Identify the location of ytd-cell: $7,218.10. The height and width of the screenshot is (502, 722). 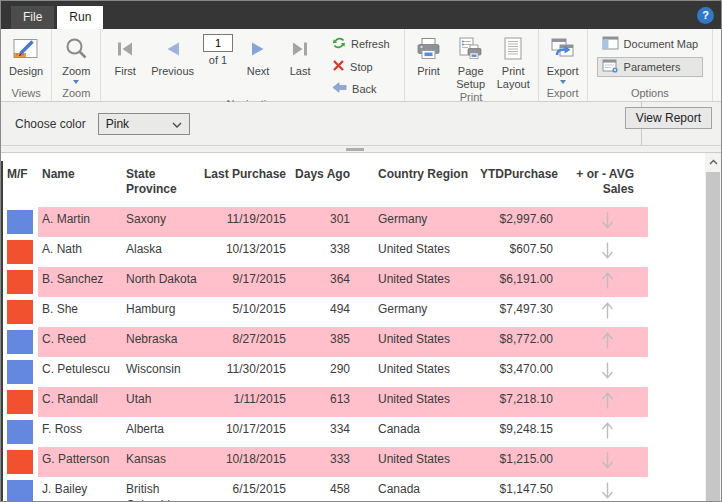
(523, 402).